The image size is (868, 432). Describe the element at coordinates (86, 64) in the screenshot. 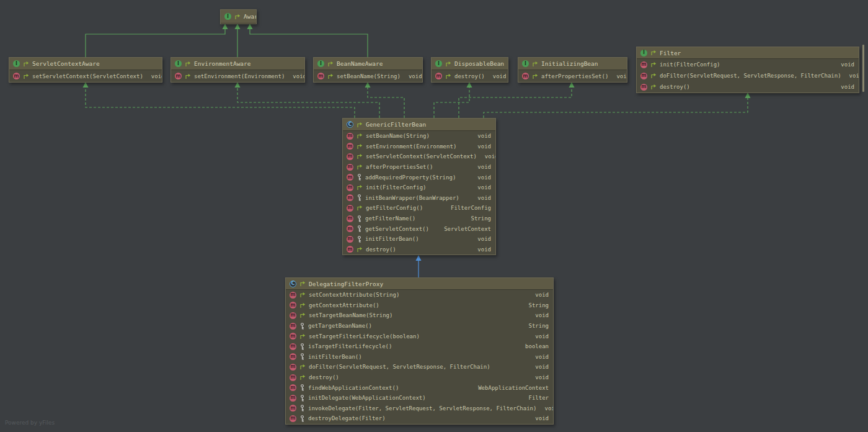

I see `class-title-row: IServletContextAware` at that location.